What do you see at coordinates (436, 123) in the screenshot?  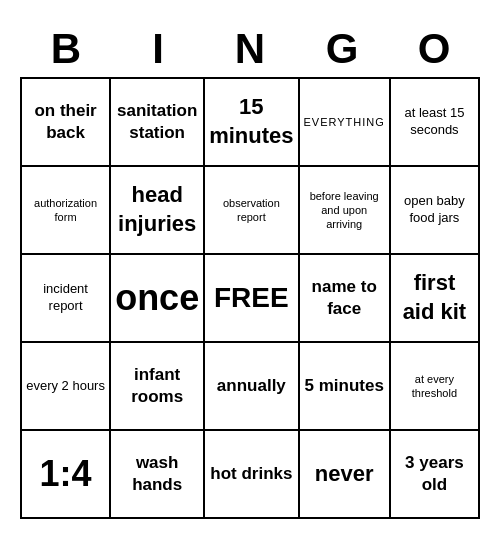 I see `bingo-cell-4: at least 15 seconds` at bounding box center [436, 123].